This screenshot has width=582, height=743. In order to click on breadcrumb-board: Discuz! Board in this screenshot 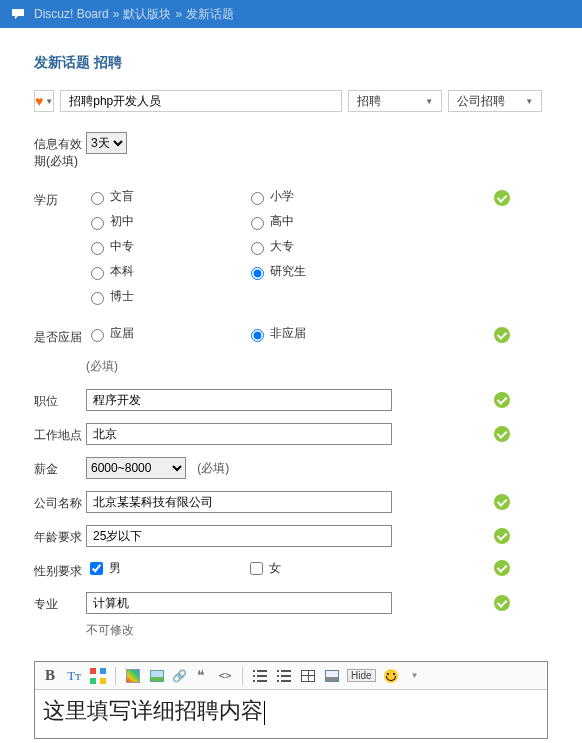, I will do `click(72, 14)`.